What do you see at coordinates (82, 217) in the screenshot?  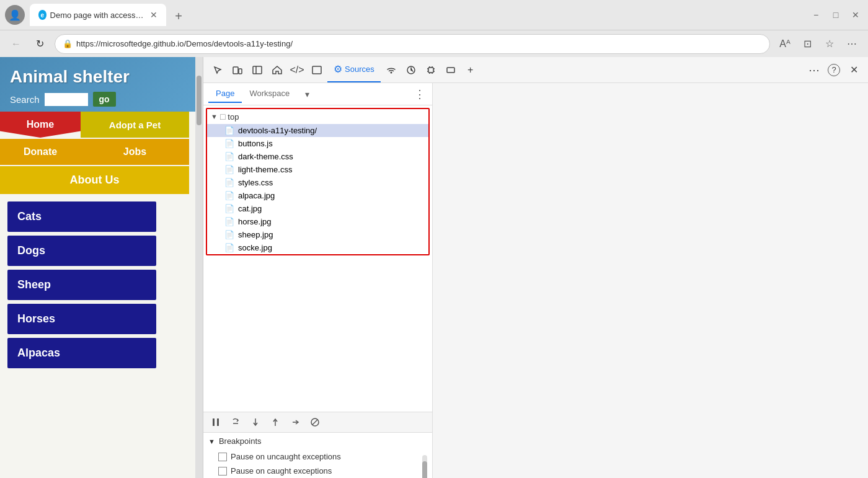 I see `cats-list-item: Cats` at bounding box center [82, 217].